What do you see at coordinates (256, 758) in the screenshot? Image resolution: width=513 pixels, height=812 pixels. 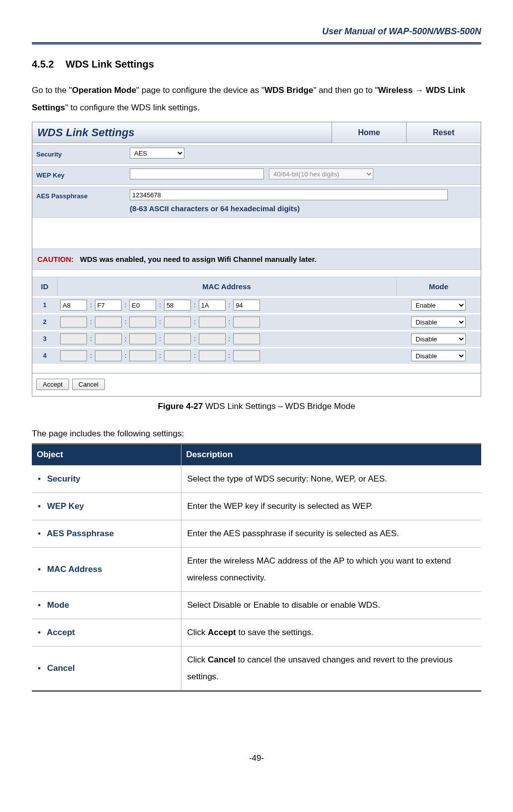 I see `page-number: -49-` at bounding box center [256, 758].